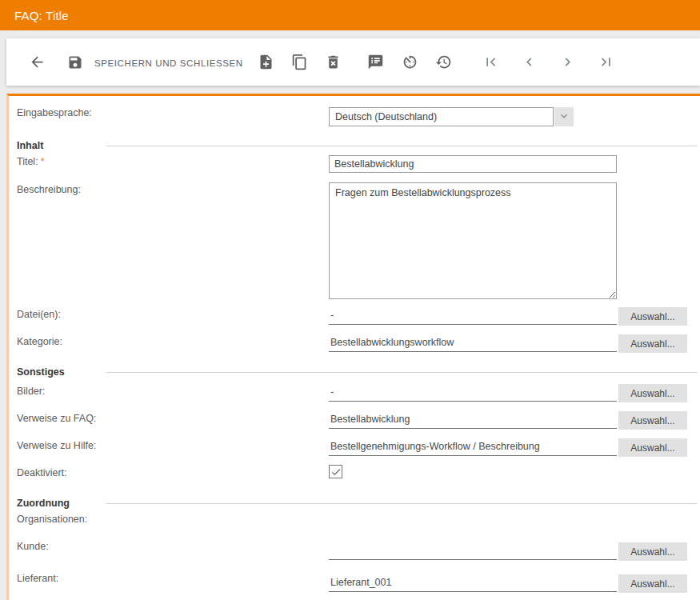  What do you see at coordinates (568, 63) in the screenshot?
I see `chevron-right-icon` at bounding box center [568, 63].